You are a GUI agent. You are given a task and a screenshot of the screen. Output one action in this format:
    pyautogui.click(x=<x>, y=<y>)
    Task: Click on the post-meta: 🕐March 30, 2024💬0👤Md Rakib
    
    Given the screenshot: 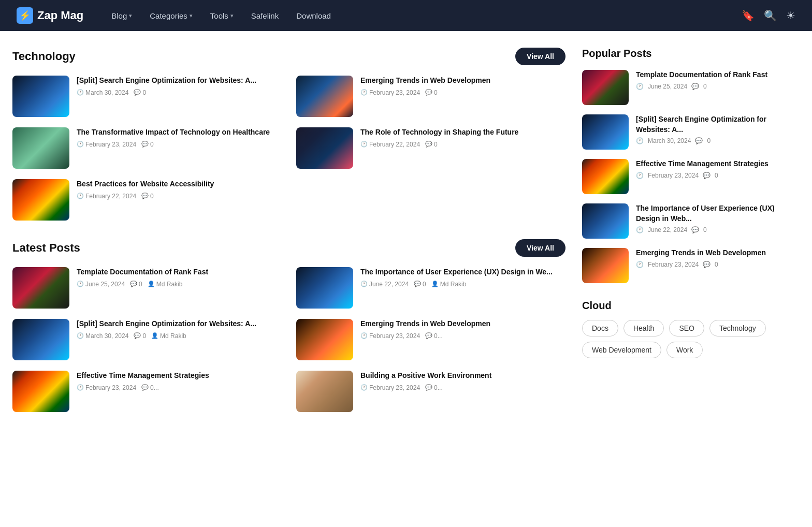 What is the action you would take?
    pyautogui.click(x=179, y=336)
    